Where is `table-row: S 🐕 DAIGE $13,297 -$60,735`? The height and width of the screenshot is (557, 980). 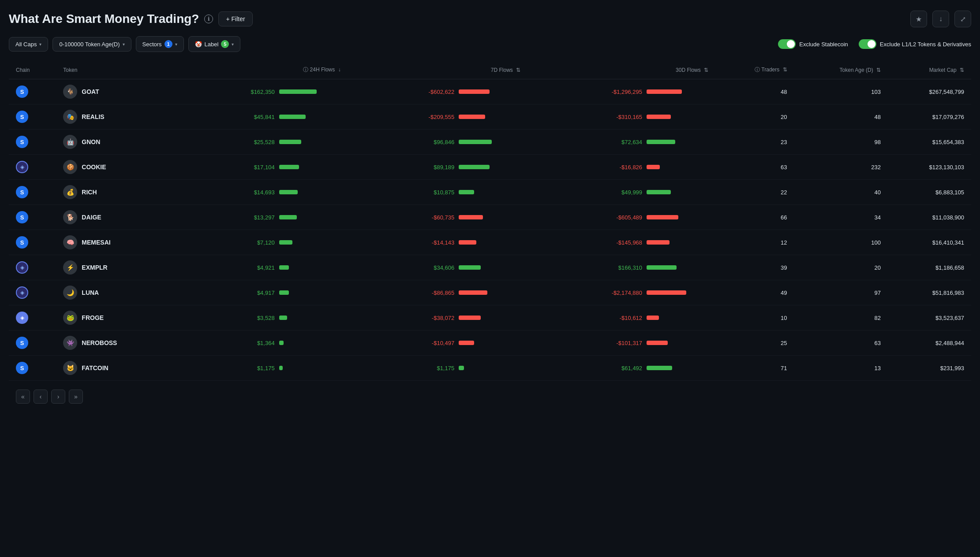
table-row: S 🐕 DAIGE $13,297 -$60,735 is located at coordinates (490, 218).